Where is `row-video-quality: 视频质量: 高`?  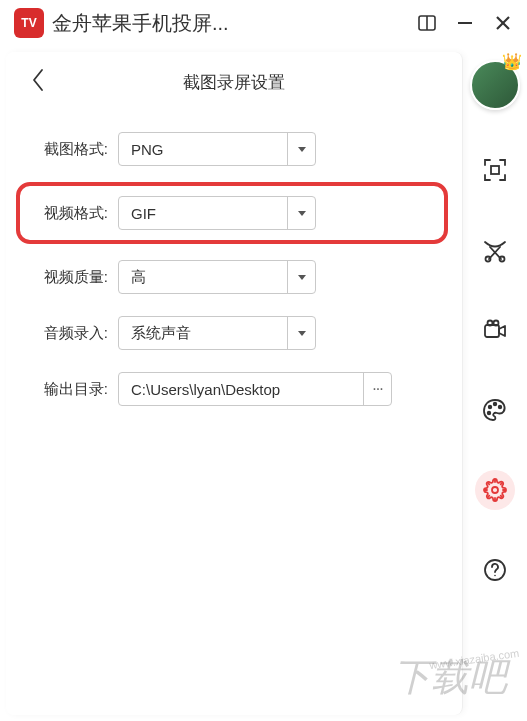
row-video-quality: 视频质量: 高 is located at coordinates (234, 277).